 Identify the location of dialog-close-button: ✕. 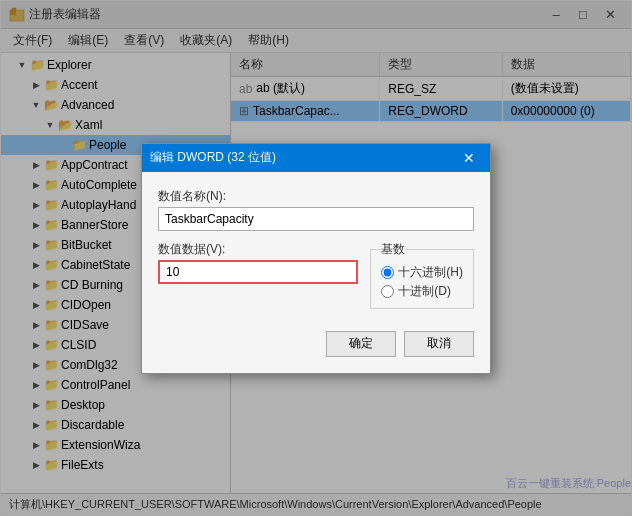
(469, 158).